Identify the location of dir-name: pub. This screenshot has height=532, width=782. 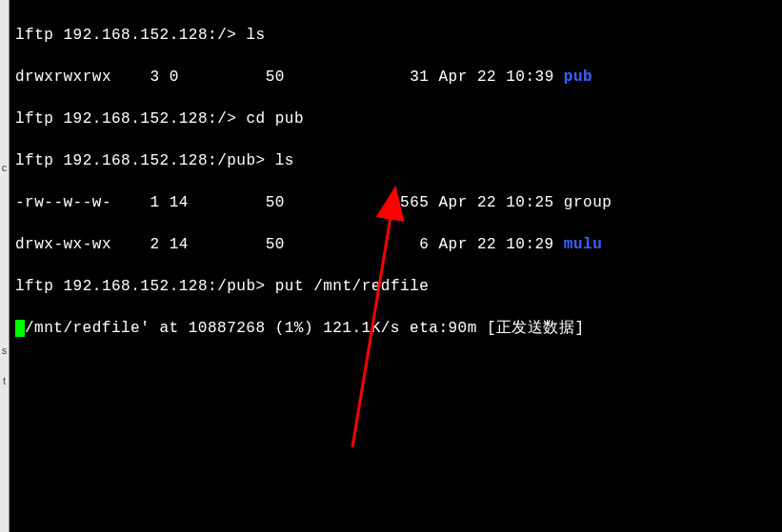
(578, 77).